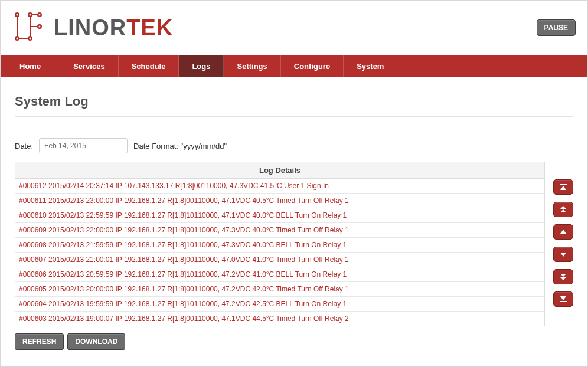  I want to click on scroll-up-button, so click(563, 232).